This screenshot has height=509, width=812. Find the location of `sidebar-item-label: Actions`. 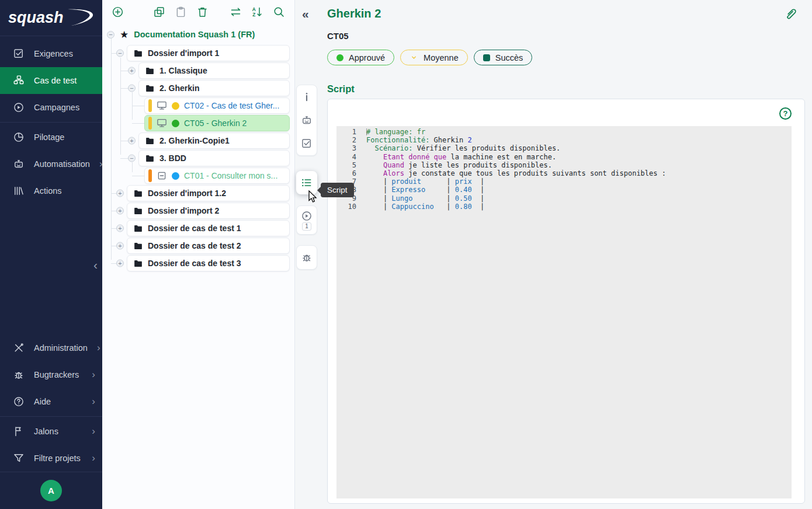

sidebar-item-label: Actions is located at coordinates (65, 191).